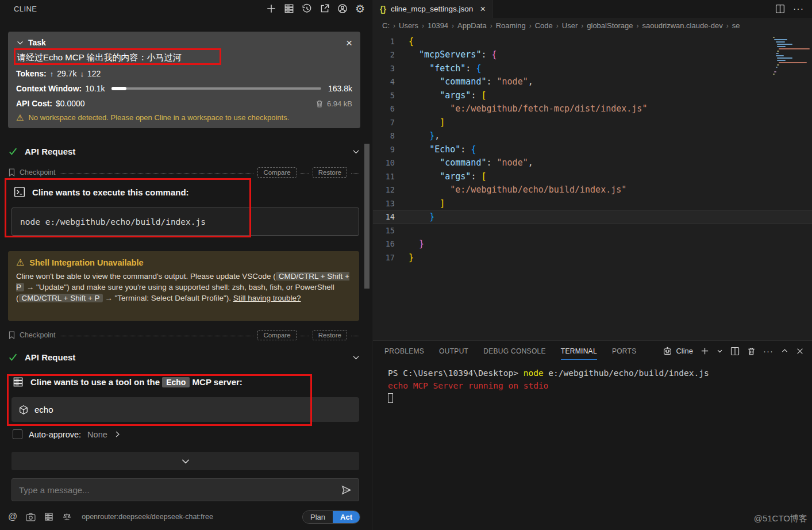 This screenshot has width=812, height=530. Describe the element at coordinates (67, 517) in the screenshot. I see `scales-icon` at that location.